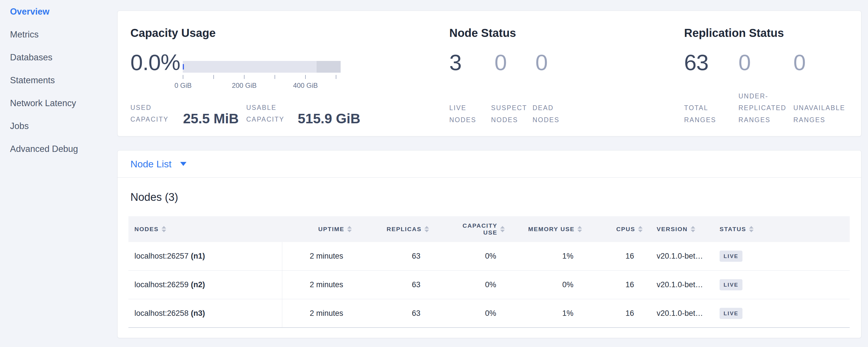 The height and width of the screenshot is (347, 868). Describe the element at coordinates (183, 67) in the screenshot. I see `capacity-gauge-used-marker` at that location.